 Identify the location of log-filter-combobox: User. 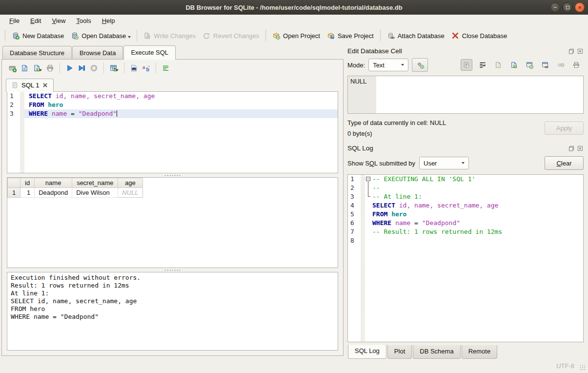
(444, 163).